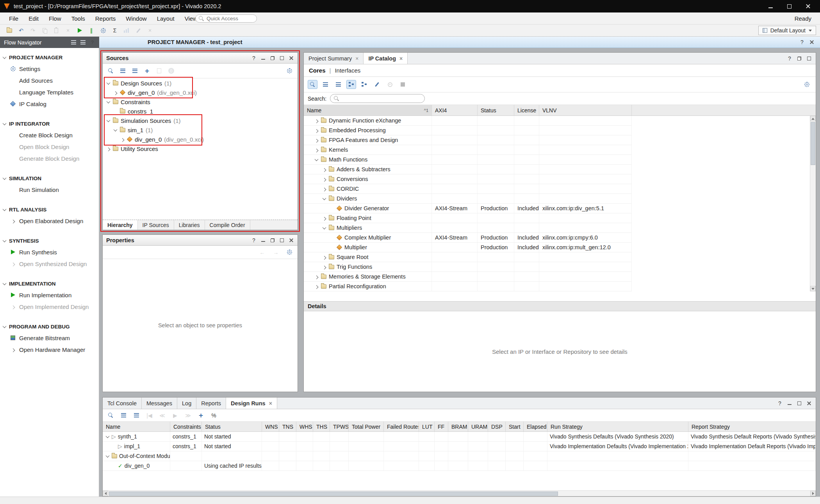 This screenshot has height=504, width=820. I want to click on runs-search-button, so click(111, 415).